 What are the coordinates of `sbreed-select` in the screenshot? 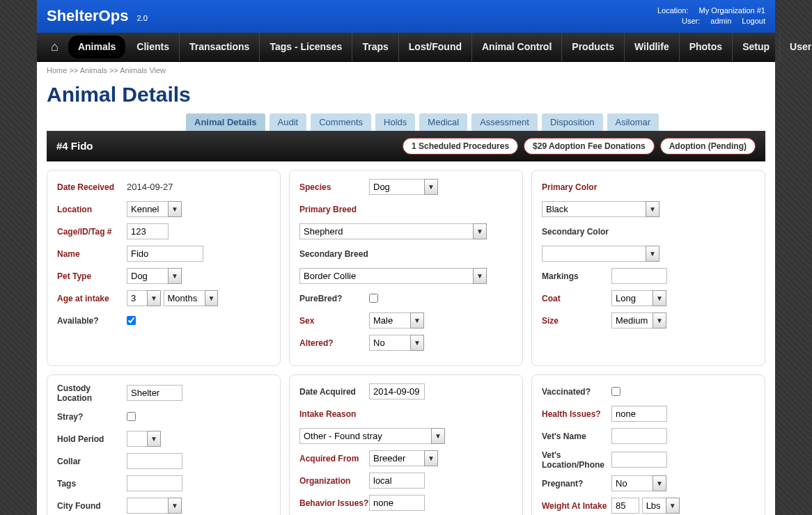 It's located at (387, 276).